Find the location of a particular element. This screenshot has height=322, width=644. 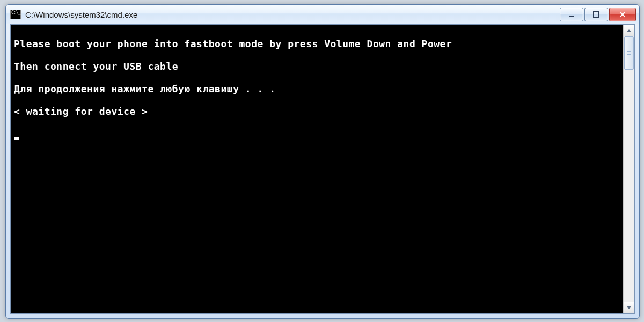

cmd-icon is located at coordinates (16, 14).